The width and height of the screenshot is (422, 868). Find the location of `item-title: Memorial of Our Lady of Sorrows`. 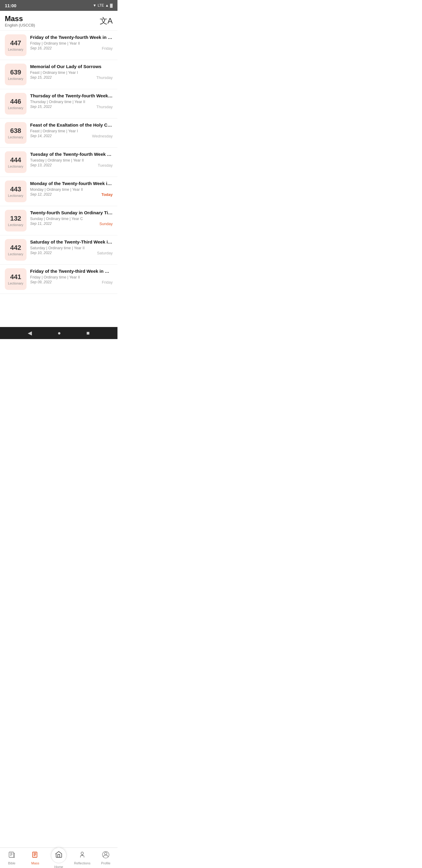

item-title: Memorial of Our Lady of Sorrows is located at coordinates (71, 67).